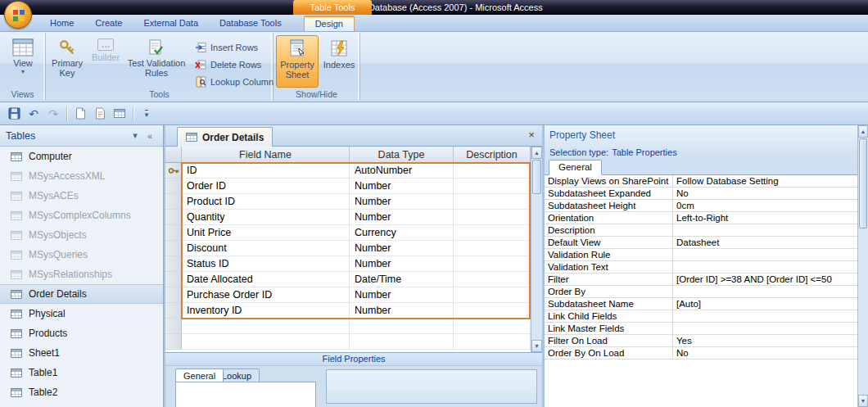  Describe the element at coordinates (18, 15) in the screenshot. I see `office-button` at that location.